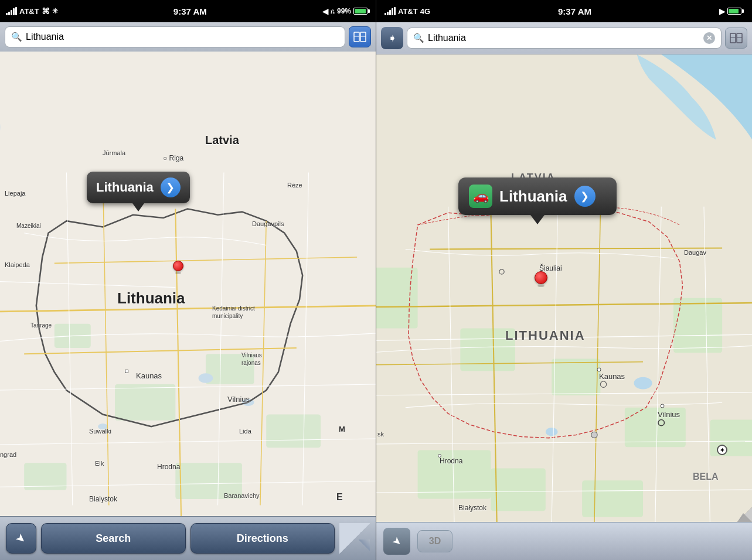 The image size is (752, 560). I want to click on search-bar-left: 🔍 Lithuania, so click(188, 37).